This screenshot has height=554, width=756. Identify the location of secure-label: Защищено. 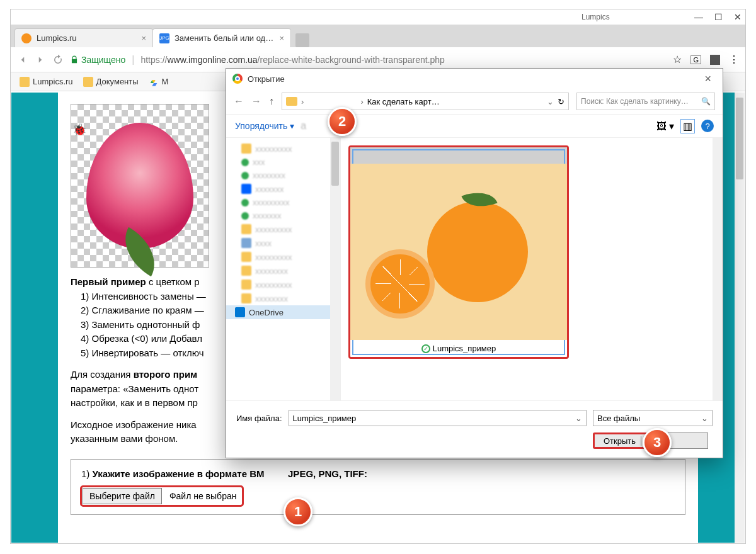
(103, 60).